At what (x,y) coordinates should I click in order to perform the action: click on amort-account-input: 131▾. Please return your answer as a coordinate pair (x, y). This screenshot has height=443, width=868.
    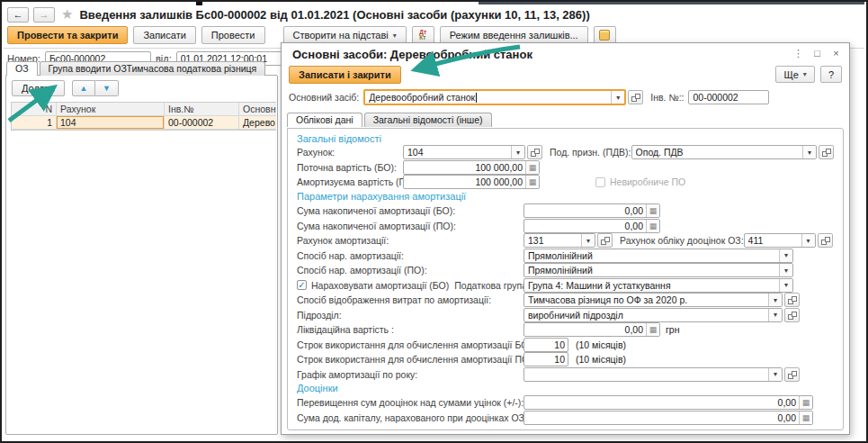
    Looking at the image, I should click on (559, 240).